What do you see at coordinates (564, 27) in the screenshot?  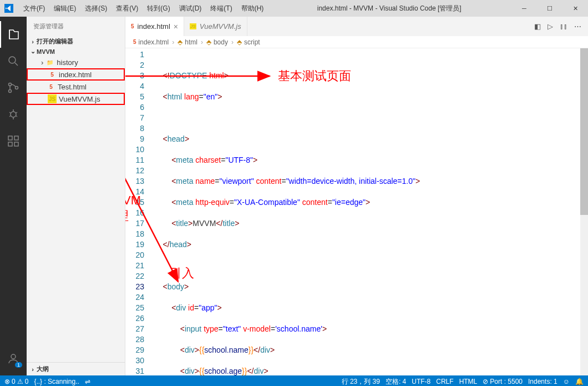 I see `split-icon: ⫿⫿` at bounding box center [564, 27].